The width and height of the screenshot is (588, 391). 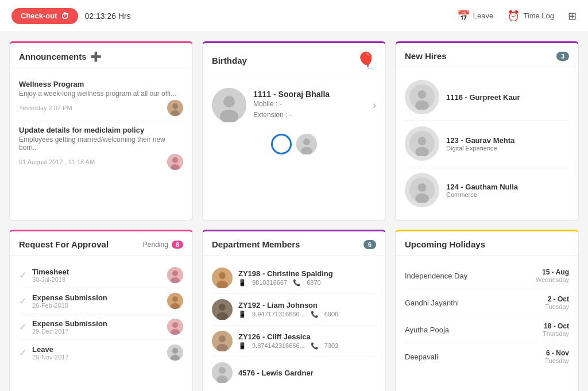 What do you see at coordinates (482, 191) in the screenshot?
I see `hire-info-2: 124 - Gautham Nulla Commerce` at bounding box center [482, 191].